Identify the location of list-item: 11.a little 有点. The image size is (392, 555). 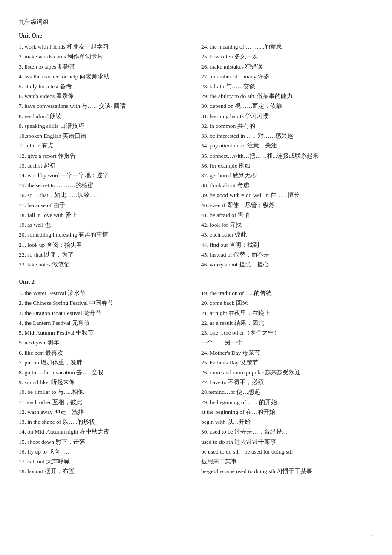
(105, 146).